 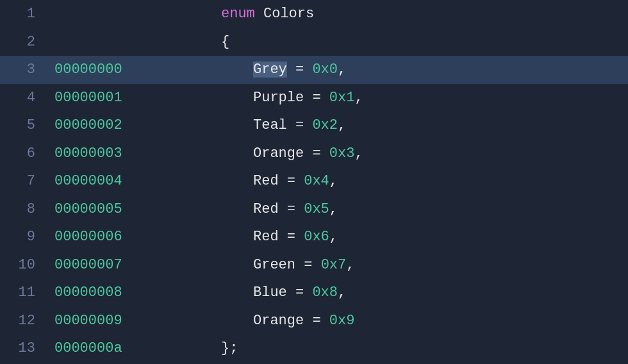 What do you see at coordinates (314, 98) in the screenshot?
I see `code-line: 400000001Purple = 0x1,` at bounding box center [314, 98].